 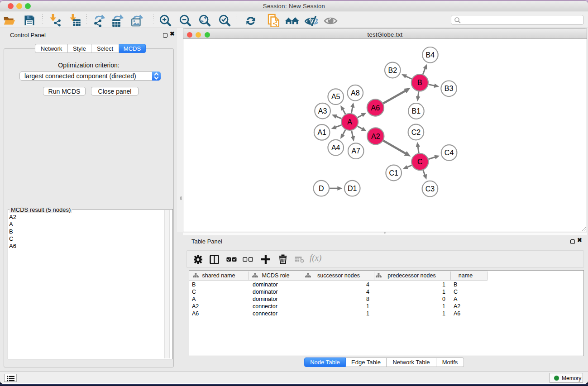 What do you see at coordinates (356, 151) in the screenshot?
I see `svg-text: A7` at bounding box center [356, 151].